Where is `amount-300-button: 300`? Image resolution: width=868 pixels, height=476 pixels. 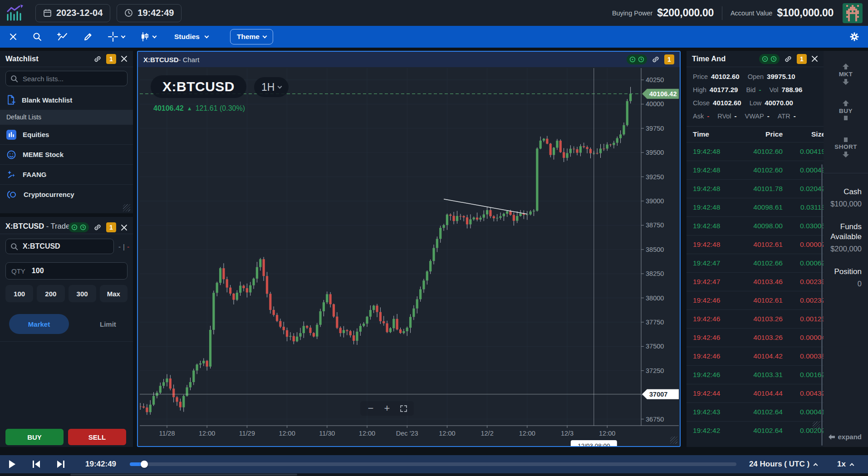 amount-300-button: 300 is located at coordinates (83, 294).